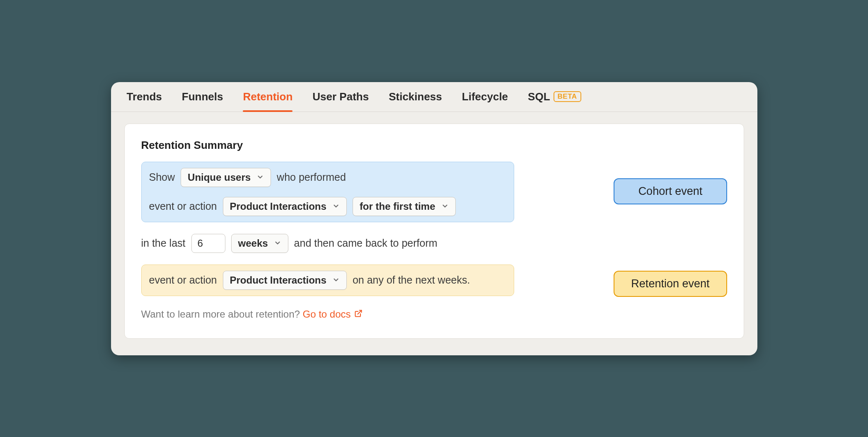 Image resolution: width=868 pixels, height=437 pixels. What do you see at coordinates (144, 101) in the screenshot?
I see `tab-trends: Trends` at bounding box center [144, 101].